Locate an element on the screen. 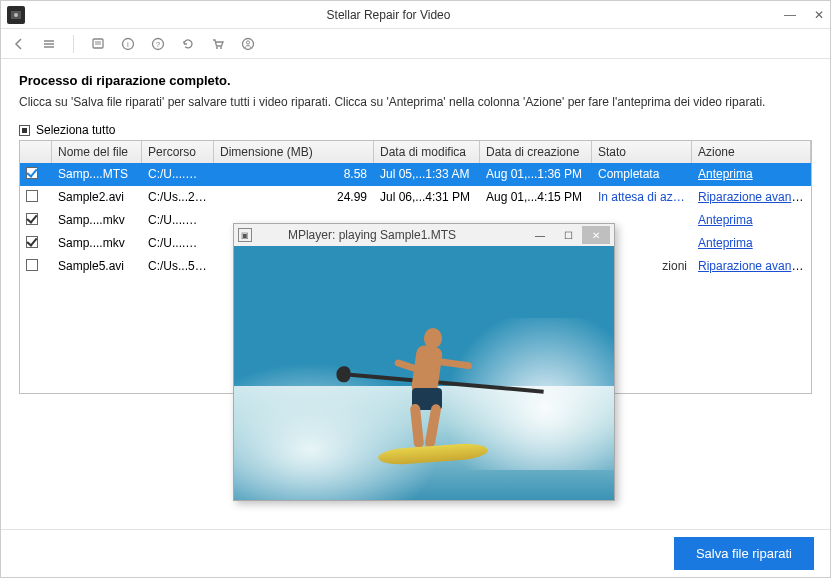  cell-size: 8.58 is located at coordinates (294, 174).